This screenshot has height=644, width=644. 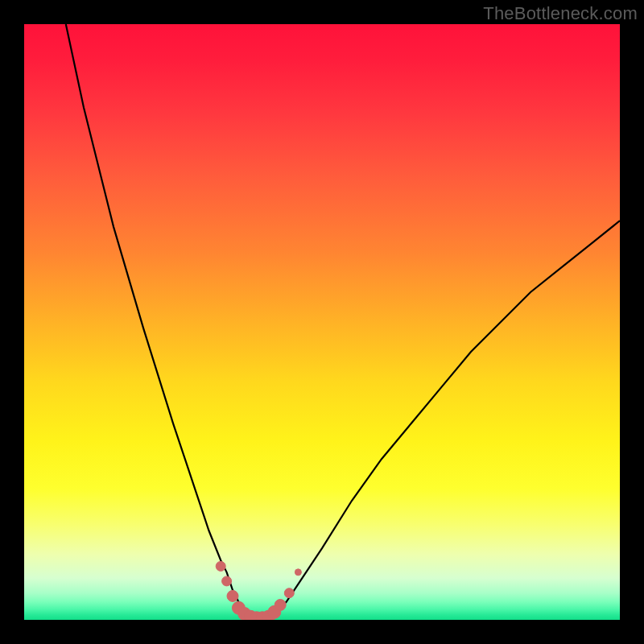 What do you see at coordinates (560, 14) in the screenshot?
I see `watermark-text: TheBottleneck.com` at bounding box center [560, 14].